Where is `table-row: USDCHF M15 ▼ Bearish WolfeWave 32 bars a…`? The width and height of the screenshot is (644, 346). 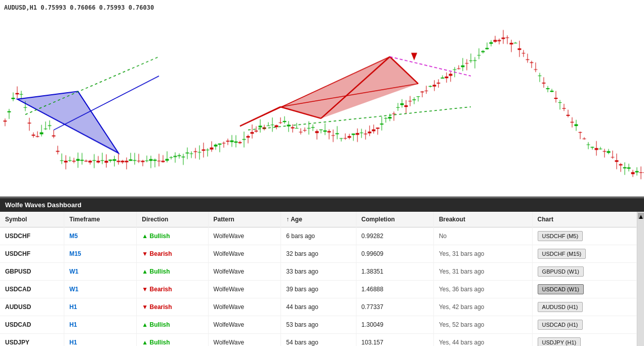 table-row: USDCHF M15 ▼ Bearish WolfeWave 32 bars a… is located at coordinates (318, 254).